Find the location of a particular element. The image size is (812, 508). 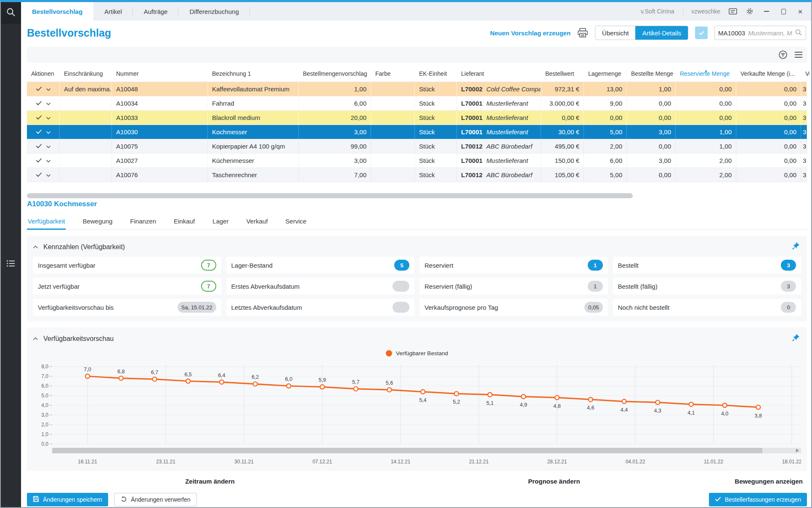

column-chooser-icon is located at coordinates (799, 55).